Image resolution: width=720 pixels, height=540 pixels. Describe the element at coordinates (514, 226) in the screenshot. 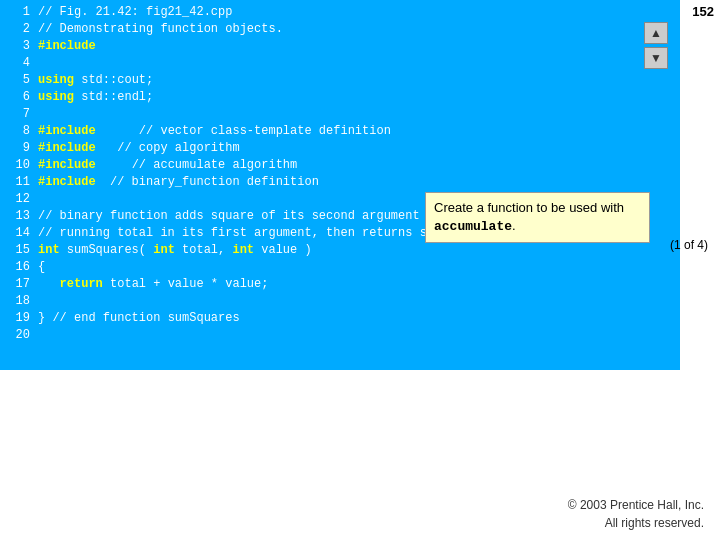

I see `tooltip-text-after: .` at that location.